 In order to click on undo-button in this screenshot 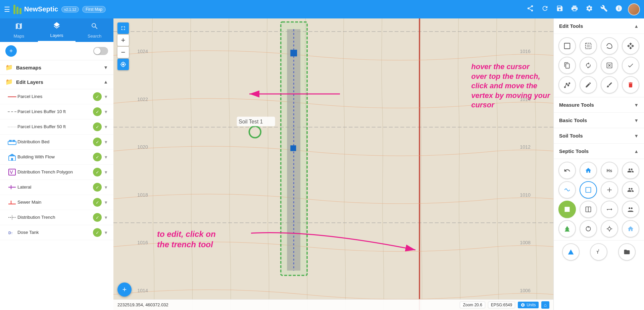, I will do `click(567, 170)`.